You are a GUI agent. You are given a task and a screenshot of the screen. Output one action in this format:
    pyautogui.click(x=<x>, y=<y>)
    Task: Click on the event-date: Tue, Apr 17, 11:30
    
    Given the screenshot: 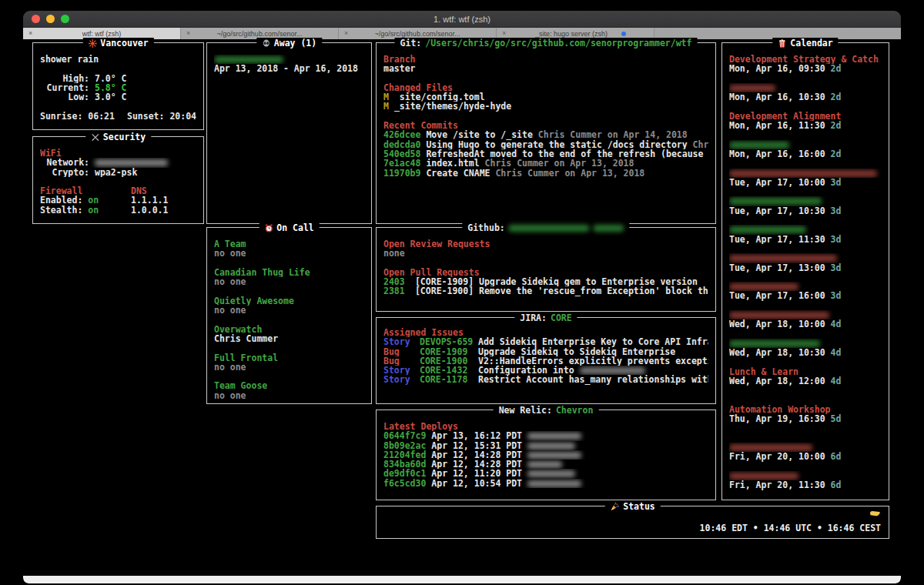 What is the action you would take?
    pyautogui.click(x=778, y=239)
    